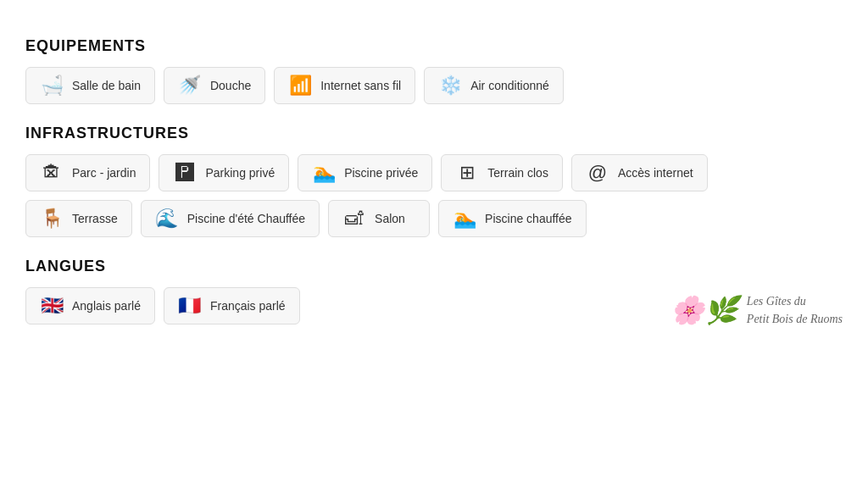 Image resolution: width=868 pixels, height=488 pixels. What do you see at coordinates (163, 306) in the screenshot?
I see `langues-badges: 🇬🇧Anglais parlé🇫🇷Français parlé` at bounding box center [163, 306].